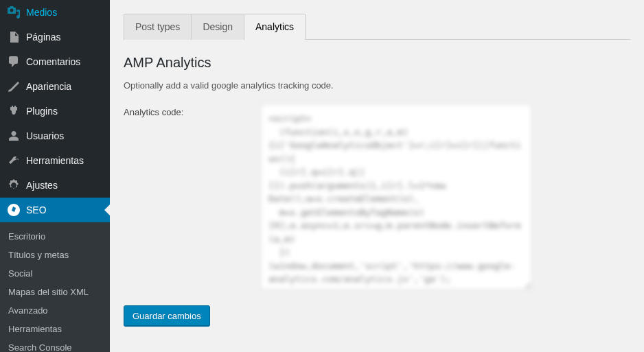 This screenshot has width=644, height=352. I want to click on sidebar-item-appearance: Apariencia, so click(55, 86).